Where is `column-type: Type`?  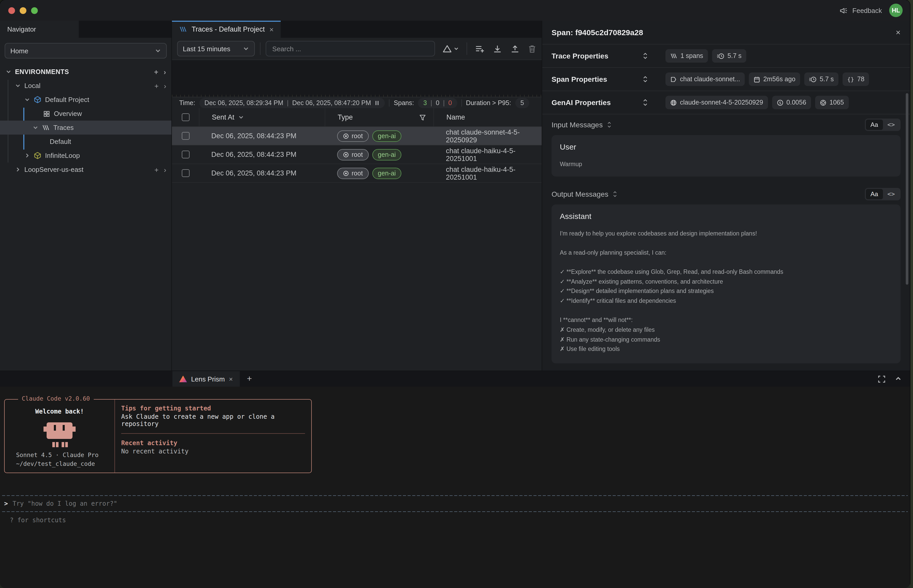 column-type: Type is located at coordinates (379, 117).